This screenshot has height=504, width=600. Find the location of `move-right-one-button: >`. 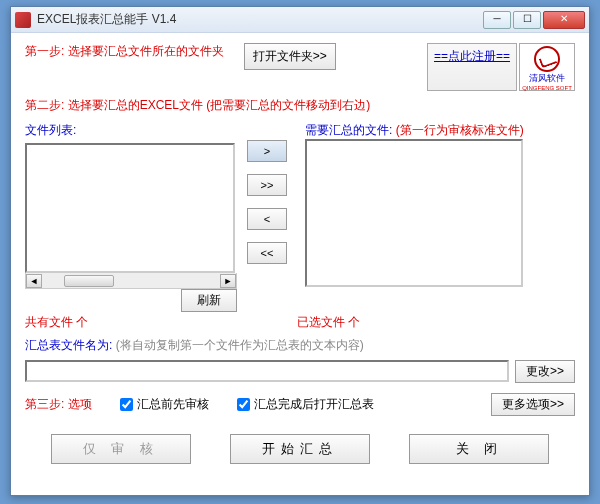

move-right-one-button: > is located at coordinates (267, 151).